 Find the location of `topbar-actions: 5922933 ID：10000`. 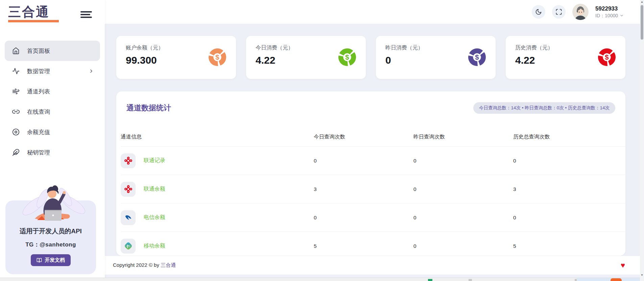

topbar-actions: 5922933 ID：10000 is located at coordinates (578, 12).